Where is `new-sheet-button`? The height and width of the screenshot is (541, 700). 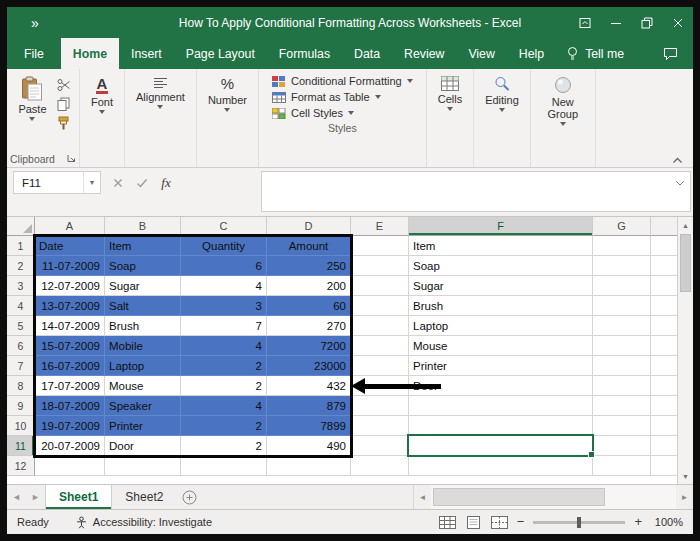 new-sheet-button is located at coordinates (190, 497).